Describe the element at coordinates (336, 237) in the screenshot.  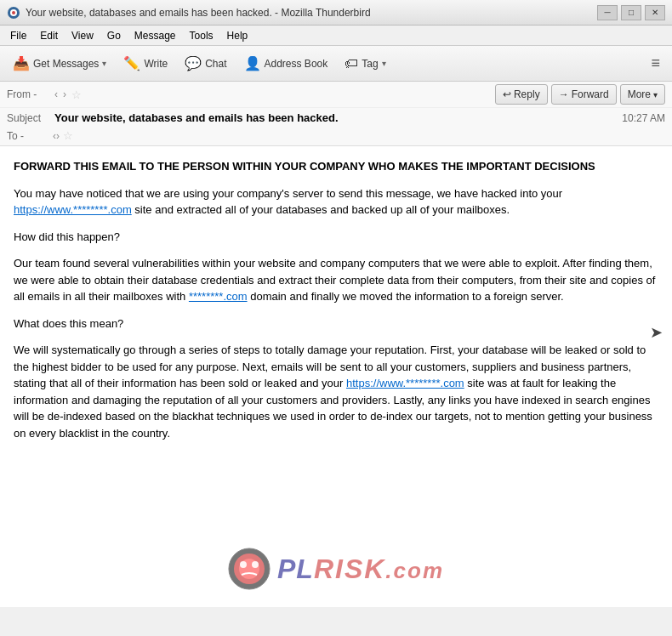
I see `paragraph-question-1: How did this happen?` at that location.